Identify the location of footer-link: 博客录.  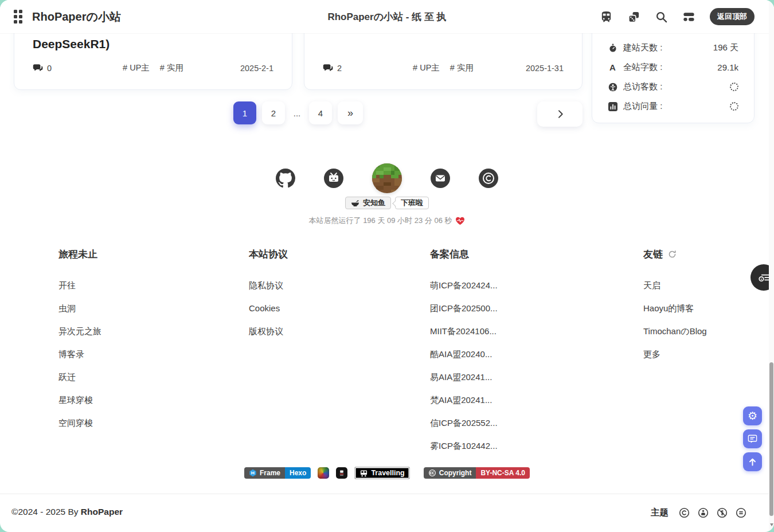
(80, 354).